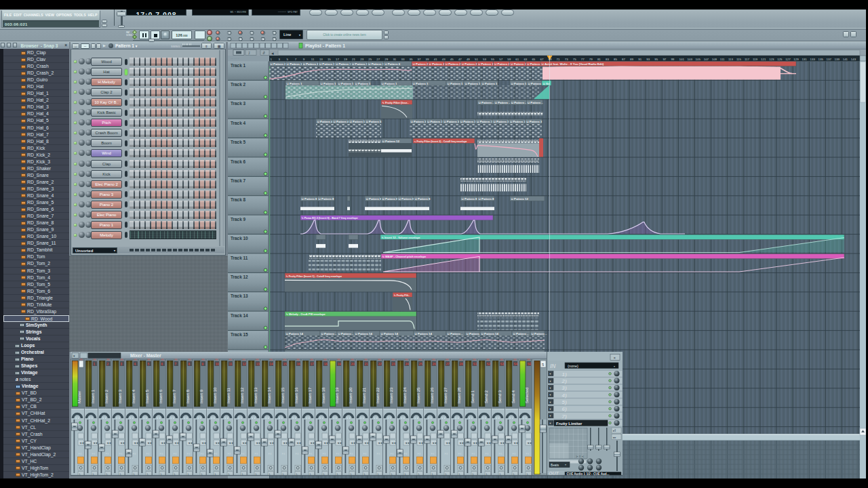  Describe the element at coordinates (326, 46) in the screenshot. I see `svg-text: Playlist - Pattern 1` at that location.